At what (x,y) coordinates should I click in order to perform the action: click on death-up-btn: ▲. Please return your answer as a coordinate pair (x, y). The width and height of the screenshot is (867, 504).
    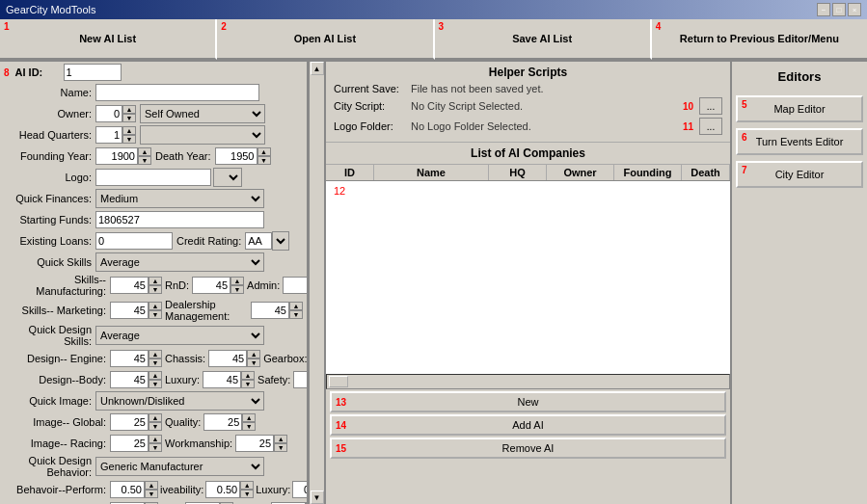
    Looking at the image, I should click on (264, 152).